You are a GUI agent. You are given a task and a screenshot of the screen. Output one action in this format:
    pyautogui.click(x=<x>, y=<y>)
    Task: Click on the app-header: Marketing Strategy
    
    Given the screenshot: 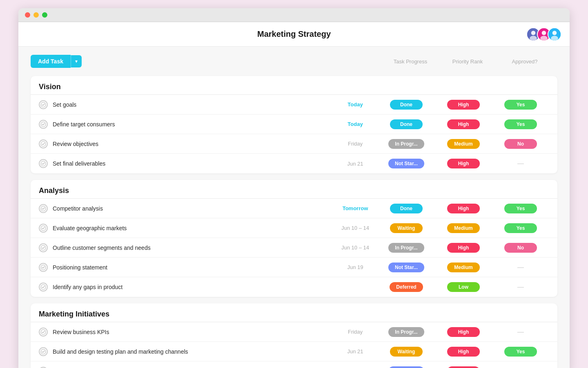 What is the action you would take?
    pyautogui.click(x=294, y=34)
    